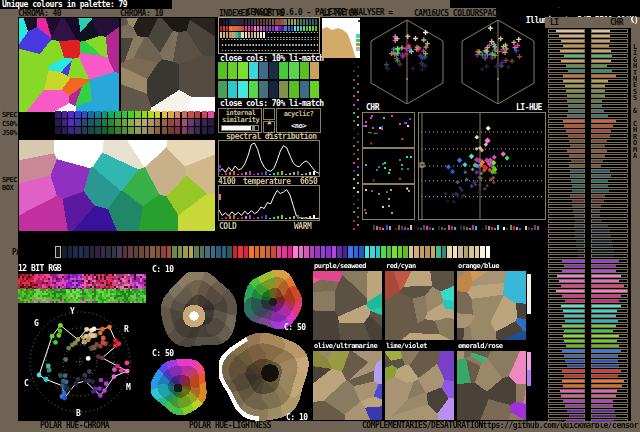 This screenshot has width=640, height=432. What do you see at coordinates (269, 114) in the screenshot?
I see `similarity-up-button: ▲` at bounding box center [269, 114].